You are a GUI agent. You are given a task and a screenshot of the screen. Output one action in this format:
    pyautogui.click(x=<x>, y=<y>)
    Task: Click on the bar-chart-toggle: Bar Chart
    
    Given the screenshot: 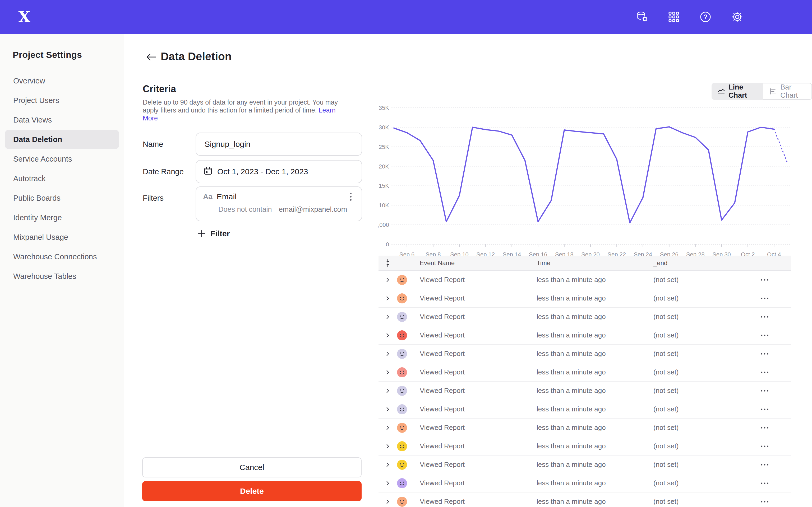 What is the action you would take?
    pyautogui.click(x=788, y=91)
    